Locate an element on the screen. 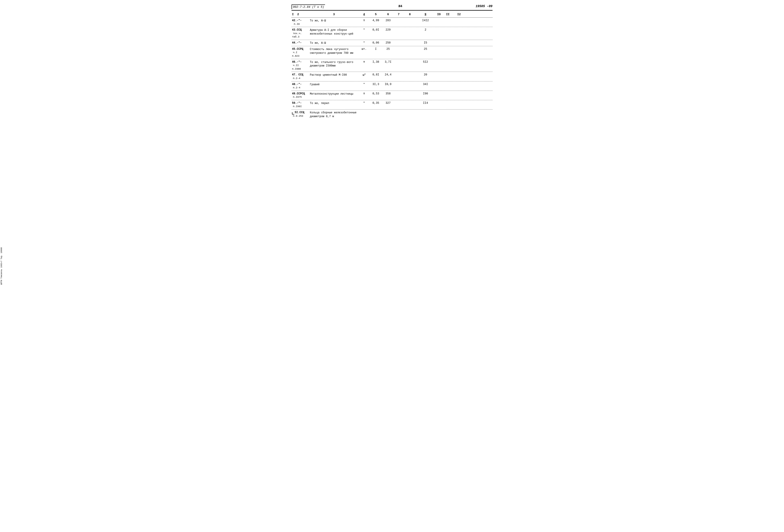 The height and width of the screenshot is (532, 784). table-row: 48.-"- п.2-4 Гравий " 3I,3 I0,9 34I is located at coordinates (392, 86).